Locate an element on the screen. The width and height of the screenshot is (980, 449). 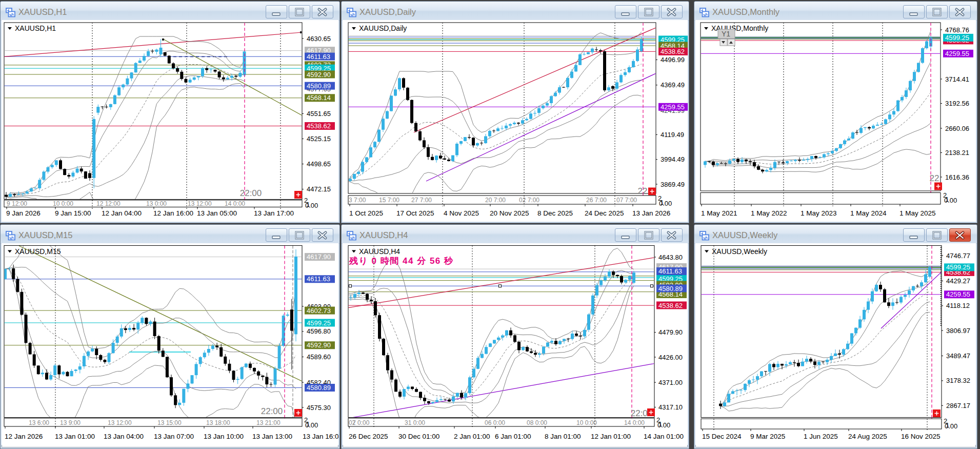
svg-text: 30 Dec 01:00 is located at coordinates (419, 436).